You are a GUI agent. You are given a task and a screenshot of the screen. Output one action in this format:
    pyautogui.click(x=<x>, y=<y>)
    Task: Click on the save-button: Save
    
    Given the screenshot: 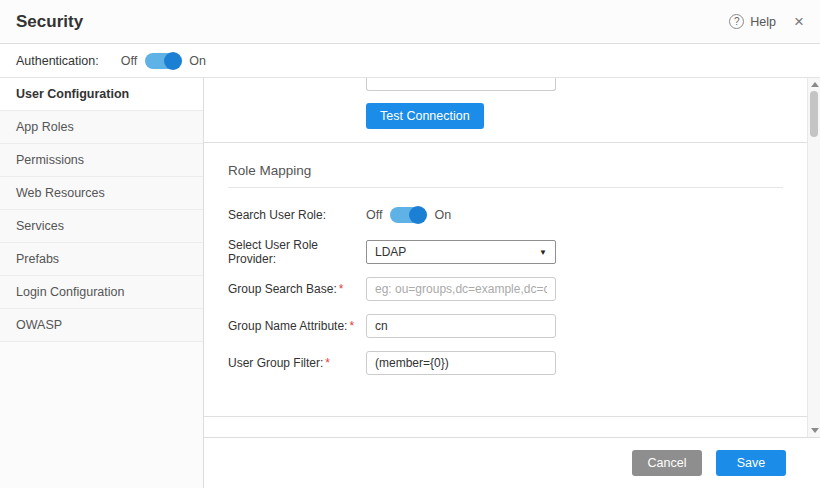 What is the action you would take?
    pyautogui.click(x=751, y=463)
    